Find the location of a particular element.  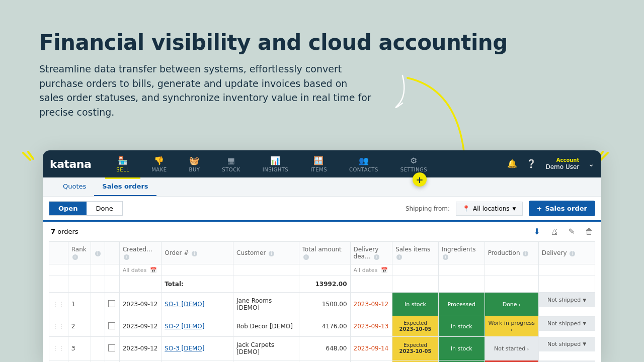

table-row: ⋮⋮22023-09-12SO-2 [DEMO]Rob Decor [DEMO]… is located at coordinates (322, 327).